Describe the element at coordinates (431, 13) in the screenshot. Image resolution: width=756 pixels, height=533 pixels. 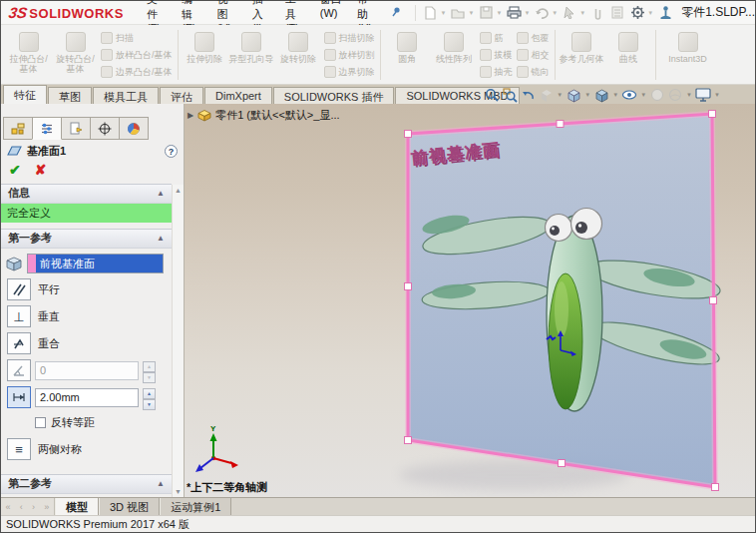
I see `new-document-icon` at that location.